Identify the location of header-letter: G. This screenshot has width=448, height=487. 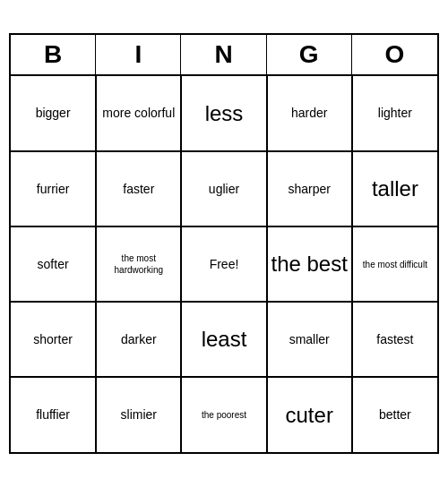
(310, 55).